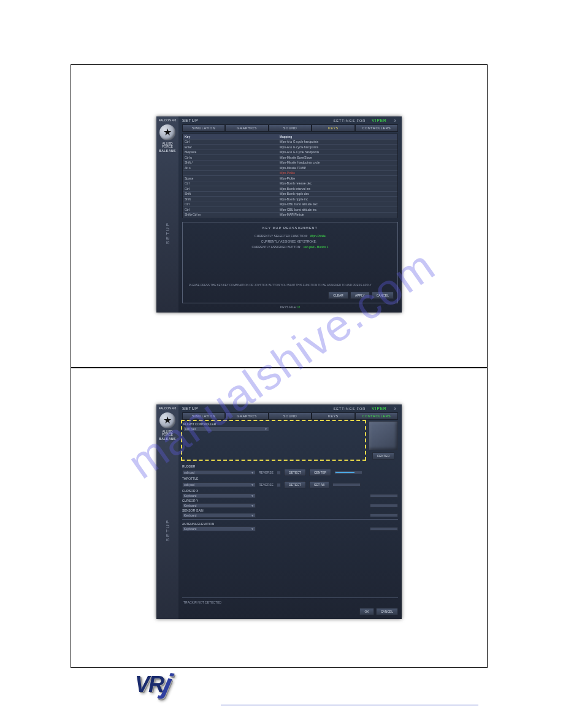 The height and width of the screenshot is (728, 563). Describe the element at coordinates (219, 485) in the screenshot. I see `throttle-dropdown: usb pad▼` at that location.